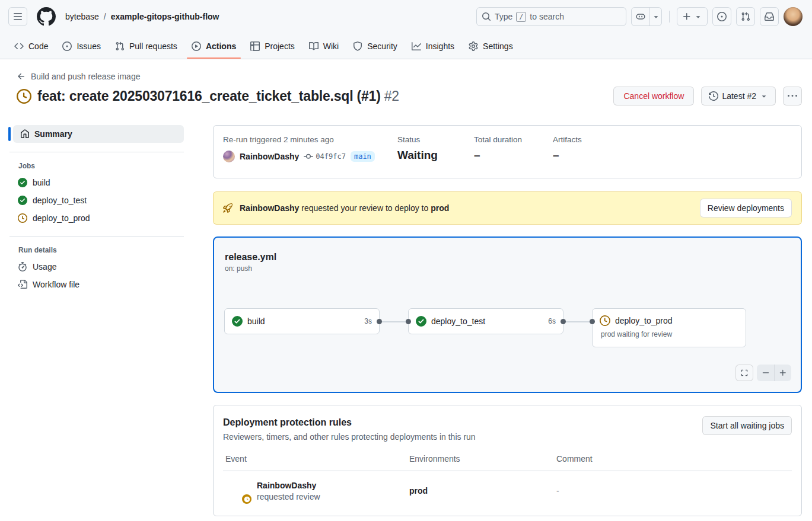 Image resolution: width=812 pixels, height=521 pixels. Describe the element at coordinates (368, 321) in the screenshot. I see `job-duration: 3s` at that location.